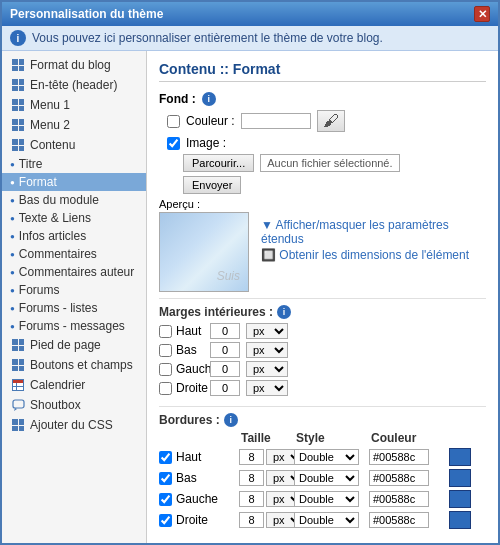  Describe the element at coordinates (322, 350) in the screenshot. I see `margin-row-bas: Bas px%em` at that location.